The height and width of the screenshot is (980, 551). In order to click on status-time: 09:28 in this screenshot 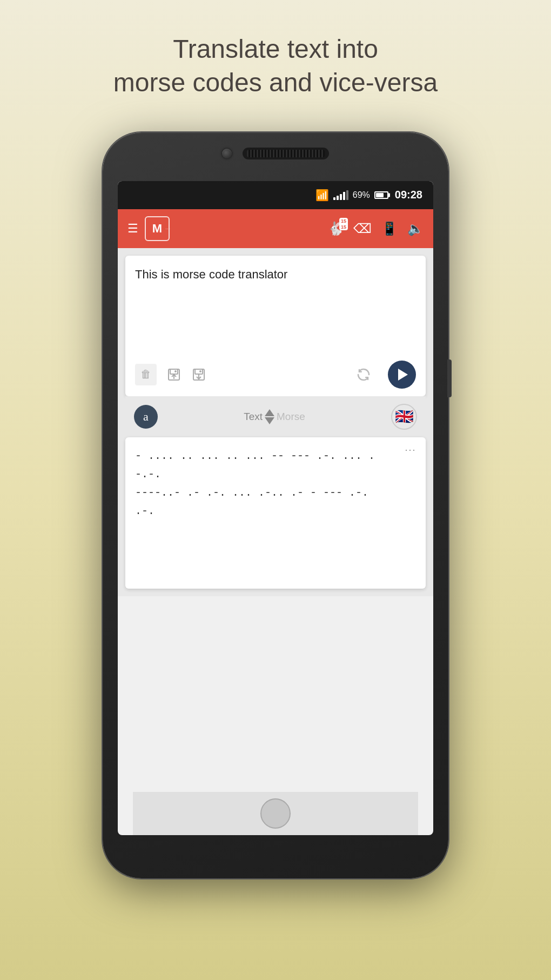, I will do `click(408, 195)`.